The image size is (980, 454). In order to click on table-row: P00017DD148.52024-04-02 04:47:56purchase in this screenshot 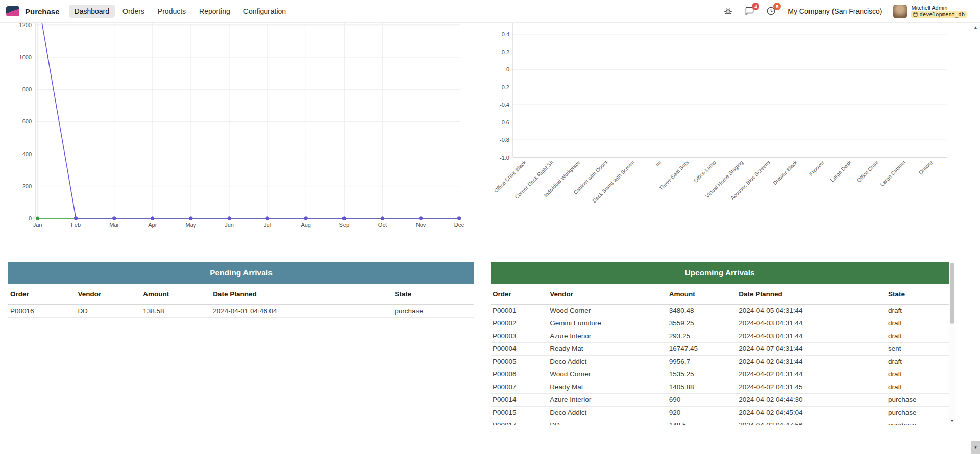, I will do `click(720, 422)`.